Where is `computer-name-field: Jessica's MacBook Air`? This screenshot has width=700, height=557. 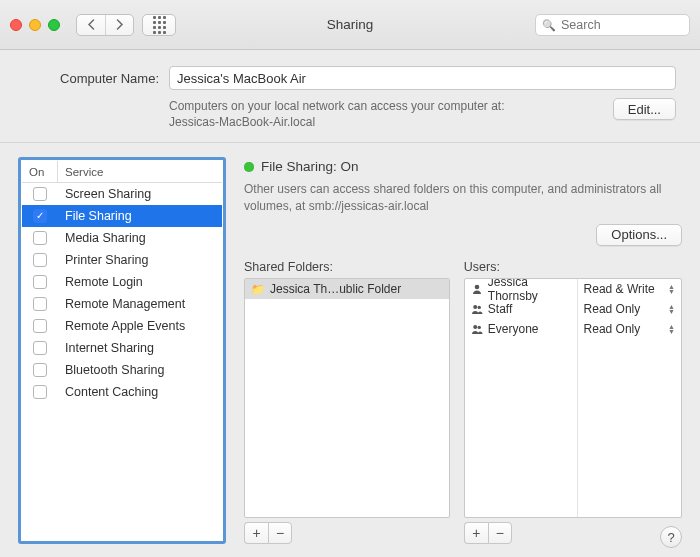 computer-name-field: Jessica's MacBook Air is located at coordinates (422, 78).